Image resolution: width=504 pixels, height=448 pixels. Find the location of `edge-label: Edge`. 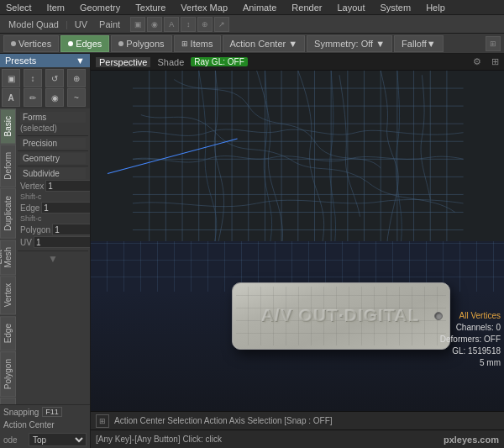

edge-label: Edge is located at coordinates (30, 208).